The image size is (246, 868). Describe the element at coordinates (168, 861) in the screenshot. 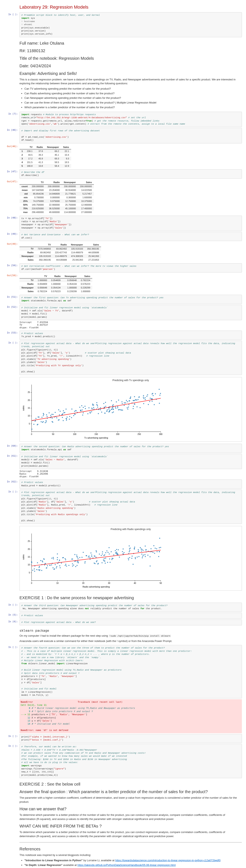

I see `link: https://towardsdatascience.com/introduct…` at that location.